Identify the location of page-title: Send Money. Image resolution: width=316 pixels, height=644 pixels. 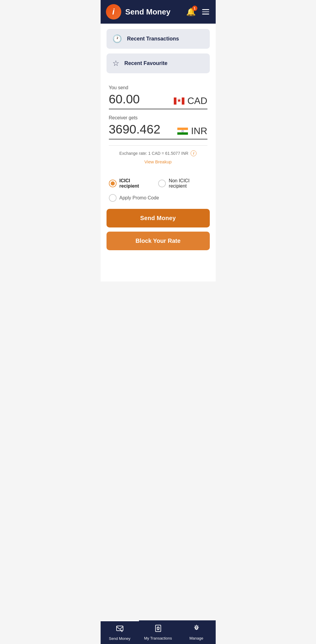
(156, 12).